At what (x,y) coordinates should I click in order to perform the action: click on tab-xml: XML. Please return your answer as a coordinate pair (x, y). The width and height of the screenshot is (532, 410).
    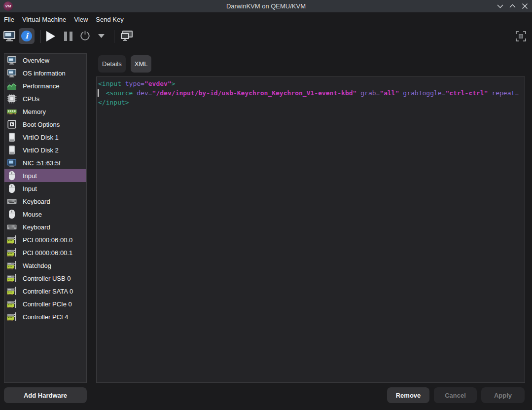
    Looking at the image, I should click on (141, 64).